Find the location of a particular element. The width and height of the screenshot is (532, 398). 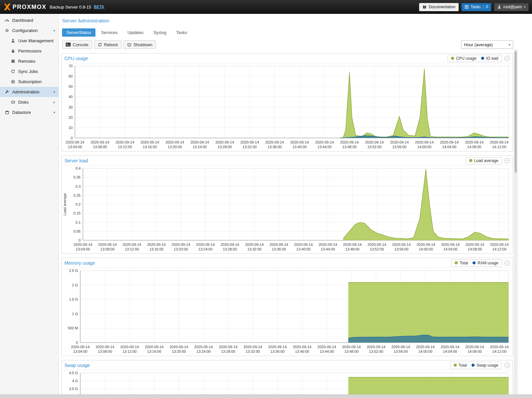

timeframe-value: Hour (average) is located at coordinates (478, 45).